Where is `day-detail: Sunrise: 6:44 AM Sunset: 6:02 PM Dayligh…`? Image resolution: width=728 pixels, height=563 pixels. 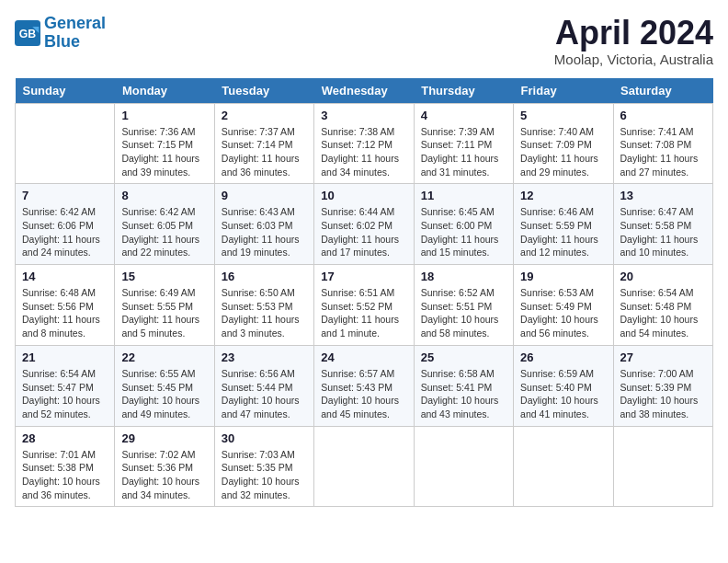
day-detail: Sunrise: 6:44 AM Sunset: 6:02 PM Dayligh… is located at coordinates (364, 232).